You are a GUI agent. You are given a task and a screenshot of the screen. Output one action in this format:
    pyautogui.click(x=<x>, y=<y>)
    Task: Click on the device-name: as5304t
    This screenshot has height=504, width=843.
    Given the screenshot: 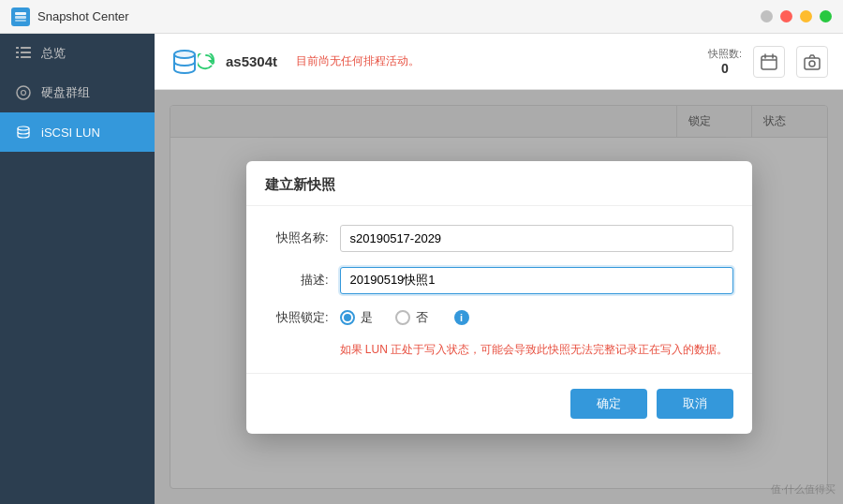 What is the action you would take?
    pyautogui.click(x=251, y=62)
    